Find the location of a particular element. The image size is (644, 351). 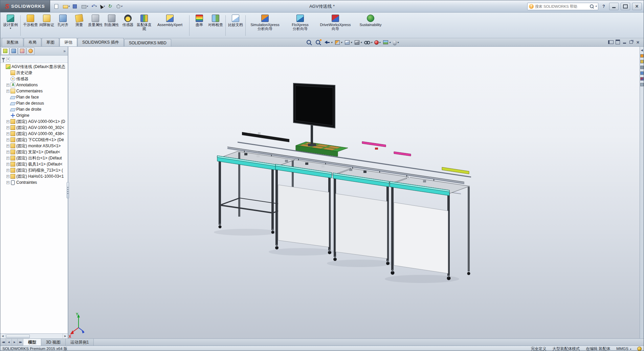

print-button: ▾ is located at coordinates (85, 6).